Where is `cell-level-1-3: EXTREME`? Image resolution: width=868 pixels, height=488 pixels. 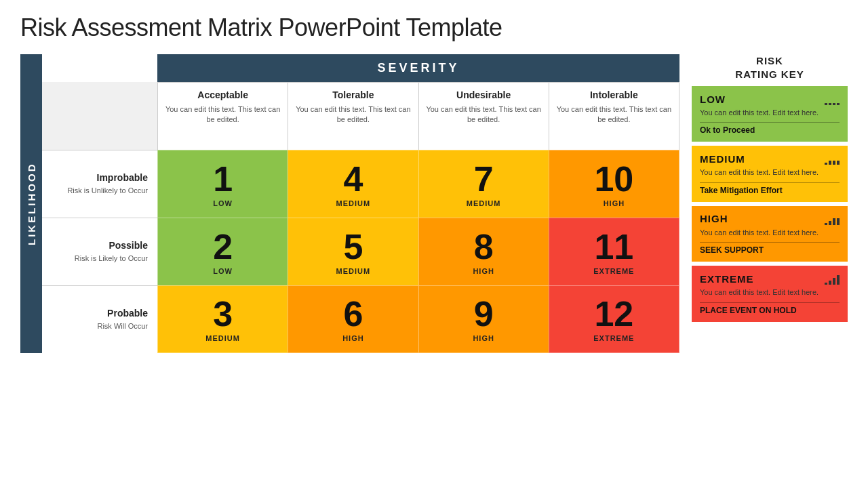
cell-level-1-3: EXTREME is located at coordinates (614, 271).